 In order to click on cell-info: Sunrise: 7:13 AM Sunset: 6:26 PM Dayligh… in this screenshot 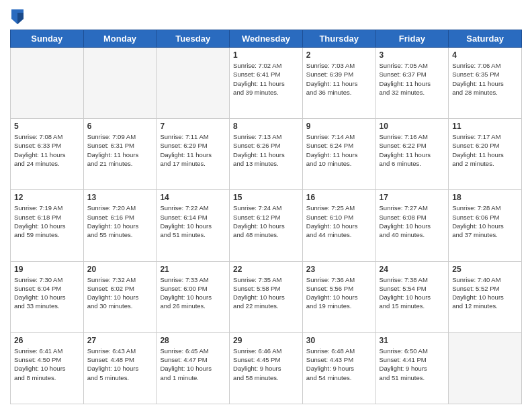, I will do `click(266, 150)`.